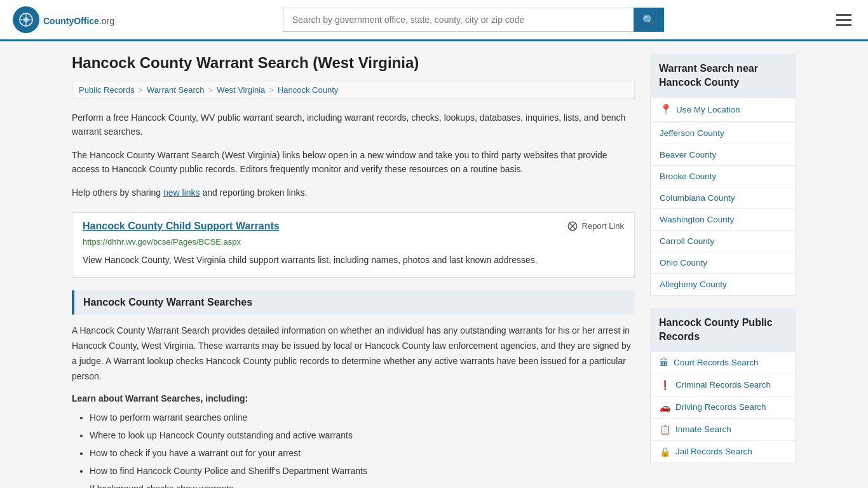 This screenshot has height=488, width=868. Describe the element at coordinates (353, 193) in the screenshot. I see `intro-paragraph-3: Help others by sharing new links and rep…` at that location.